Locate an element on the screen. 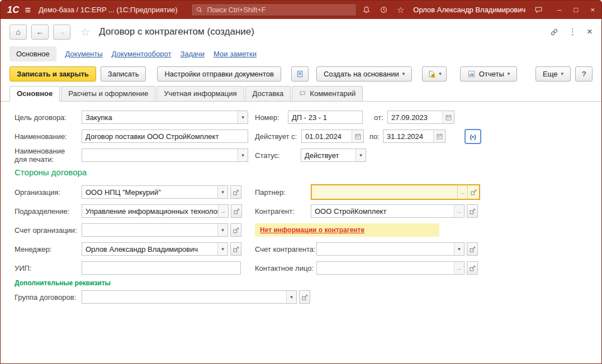 The image size is (602, 364). division-value: Управление информационных технологи is located at coordinates (150, 211).